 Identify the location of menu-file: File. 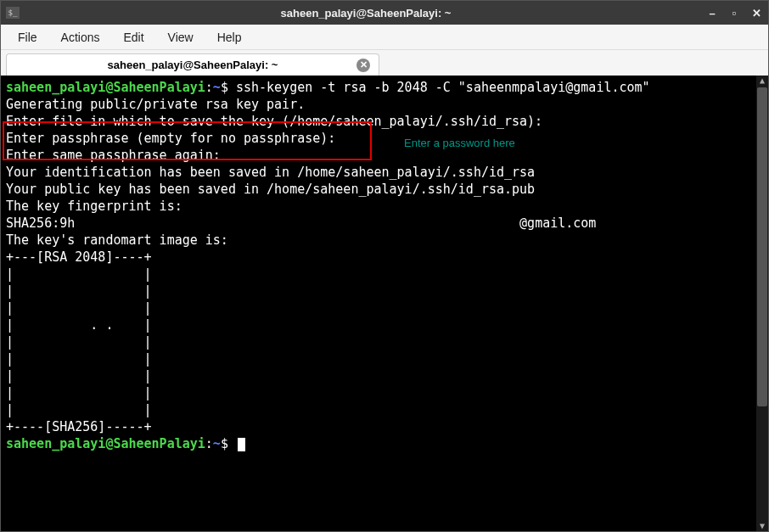
(27, 37).